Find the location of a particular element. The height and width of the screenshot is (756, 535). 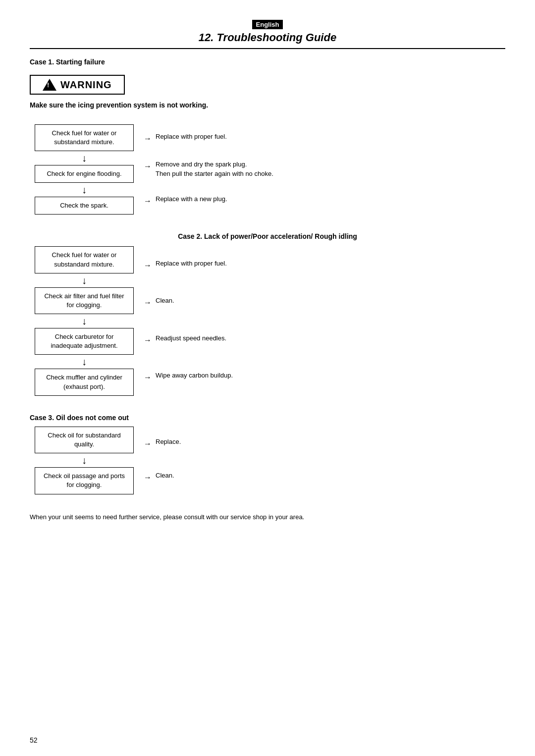

case3-flow-right: → Replace. → Clean. is located at coordinates (324, 461).